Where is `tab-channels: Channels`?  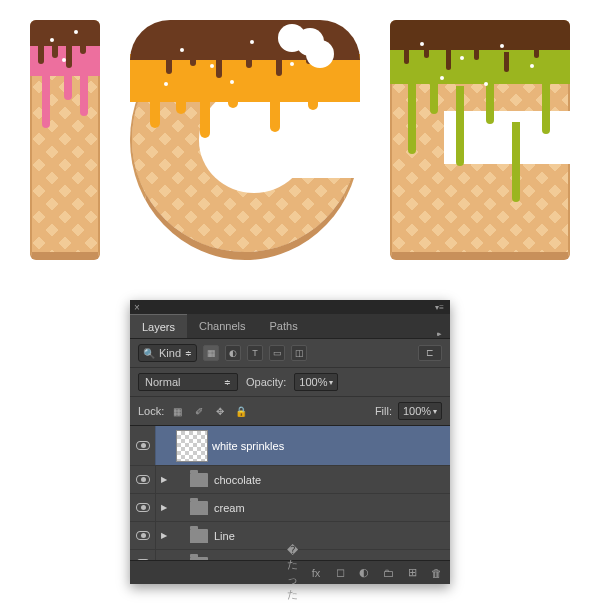
tab-channels: Channels is located at coordinates (222, 326).